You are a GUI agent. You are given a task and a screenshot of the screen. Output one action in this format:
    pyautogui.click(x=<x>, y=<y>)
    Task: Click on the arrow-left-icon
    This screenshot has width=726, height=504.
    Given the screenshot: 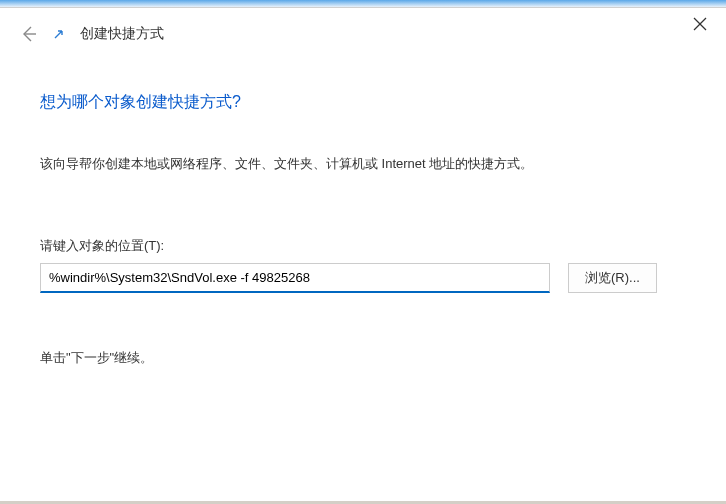 What is the action you would take?
    pyautogui.click(x=28, y=34)
    